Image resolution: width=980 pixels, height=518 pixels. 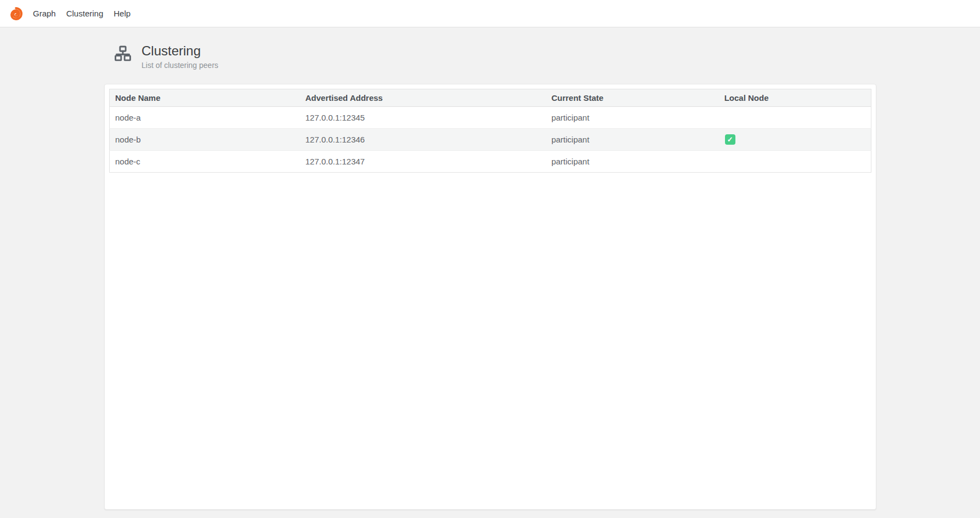 I want to click on column-header-local-node: Local Node, so click(x=795, y=98).